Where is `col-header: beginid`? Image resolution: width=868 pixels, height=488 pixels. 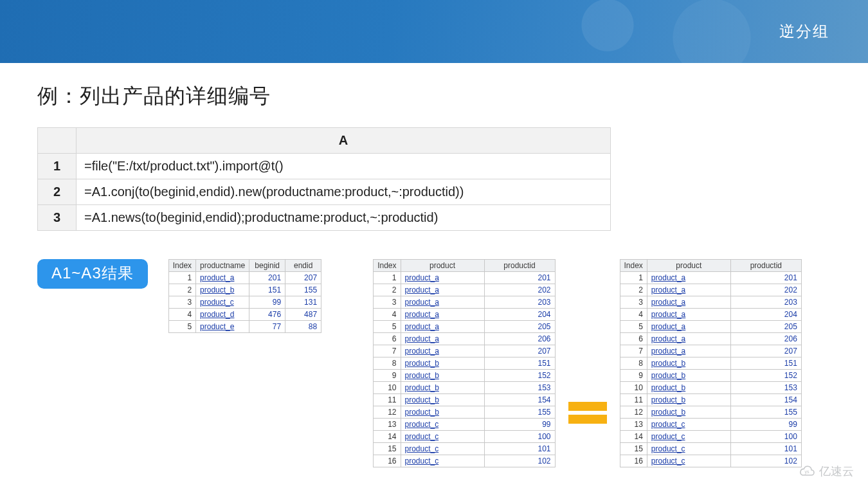 col-header: beginid is located at coordinates (267, 266).